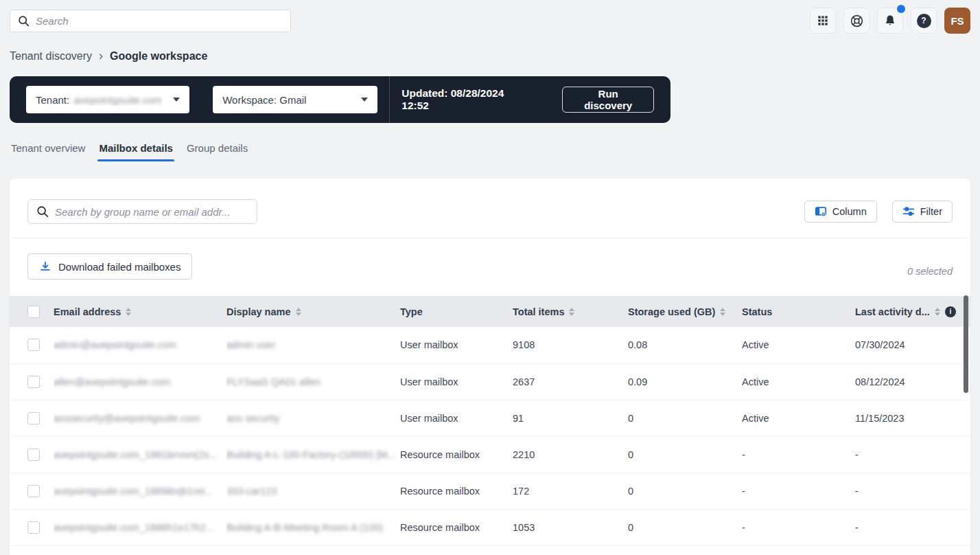  Describe the element at coordinates (313, 528) in the screenshot. I see `display-name-cell: Building A-B-Meeting Room A (100)` at that location.